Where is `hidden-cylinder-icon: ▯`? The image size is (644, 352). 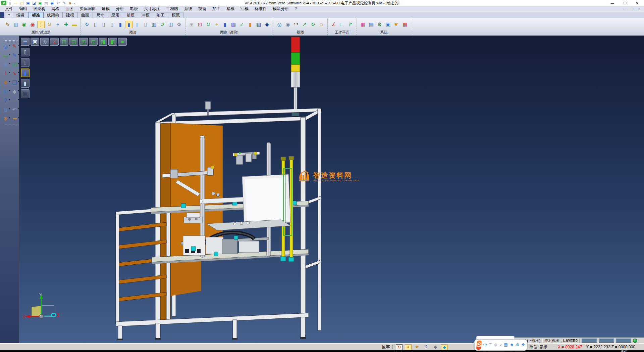 hidden-cylinder-icon: ▯ is located at coordinates (104, 25).